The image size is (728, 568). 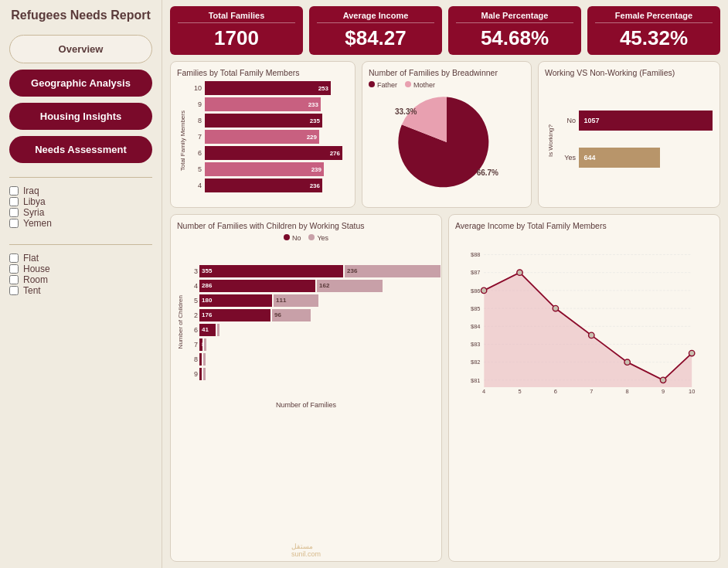 What do you see at coordinates (270, 185) in the screenshot?
I see `bar-row-4: 4 236` at bounding box center [270, 185].